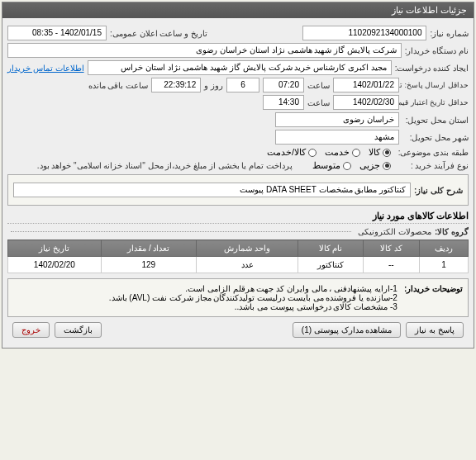 Image resolution: width=476 pixels, height=460 pixels. I want to click on time-label-2: ساعت, so click(319, 102).